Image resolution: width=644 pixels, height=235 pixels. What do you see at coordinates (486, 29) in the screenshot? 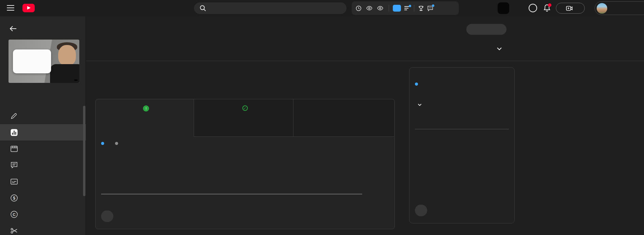
I see `advanced-mode-button` at bounding box center [486, 29].